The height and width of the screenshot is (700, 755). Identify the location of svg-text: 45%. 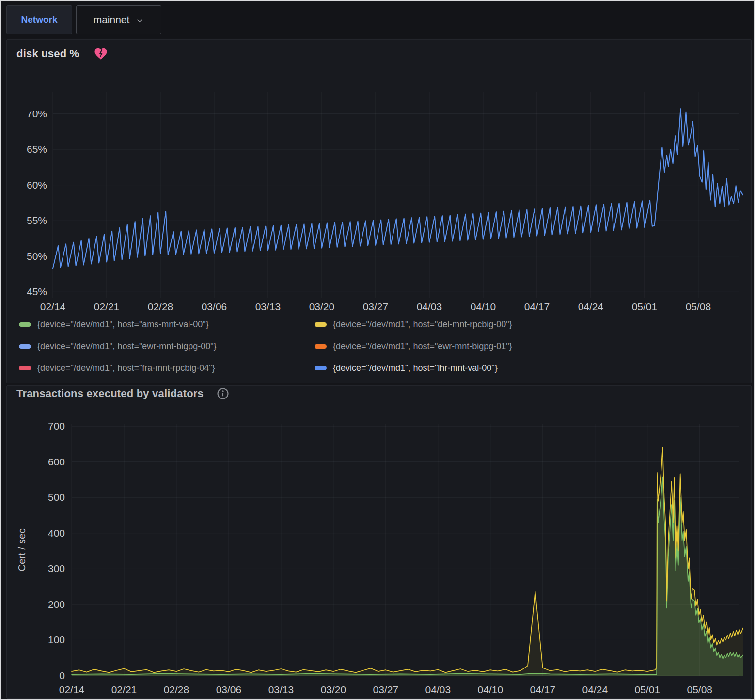
(37, 292).